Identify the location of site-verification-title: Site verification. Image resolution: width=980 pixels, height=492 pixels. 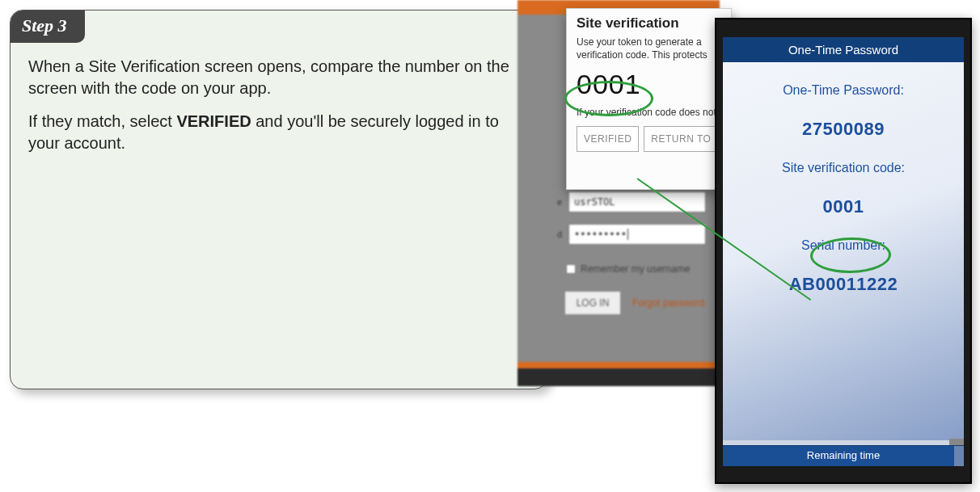
(650, 23).